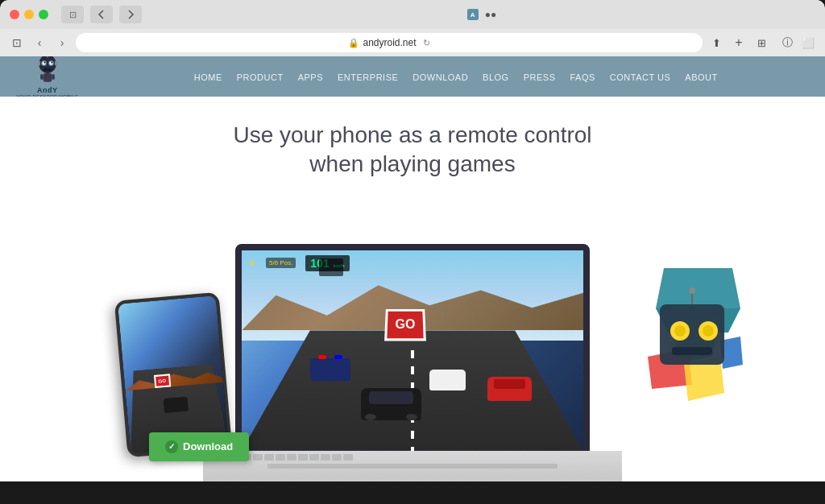 The image size is (825, 504). I want to click on phone-screen: GO, so click(173, 375).